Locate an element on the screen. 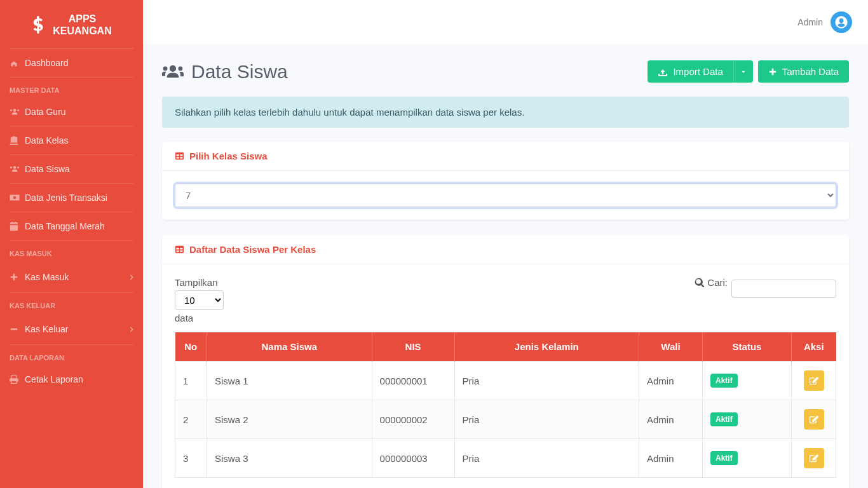 The width and height of the screenshot is (868, 488). col-status: Status is located at coordinates (747, 347).